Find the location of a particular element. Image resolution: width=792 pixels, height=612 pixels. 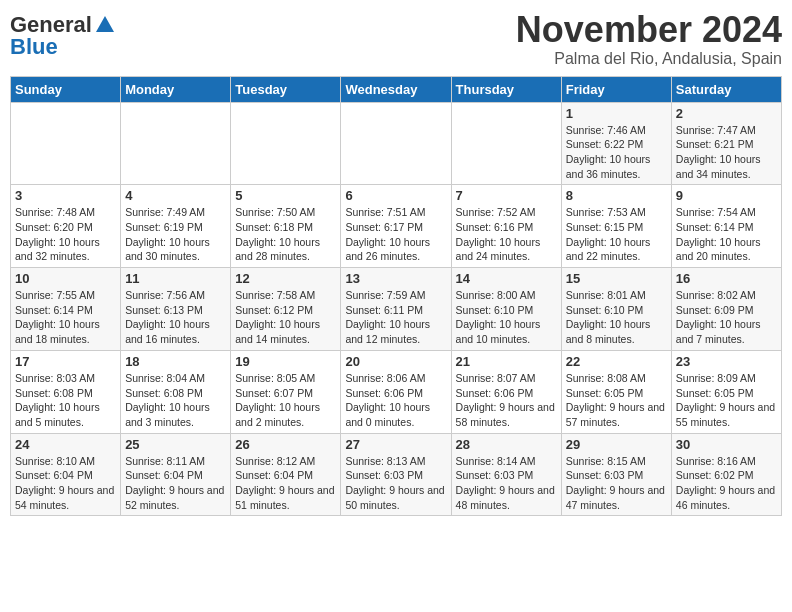

weekday-header-friday: Friday is located at coordinates (616, 89).